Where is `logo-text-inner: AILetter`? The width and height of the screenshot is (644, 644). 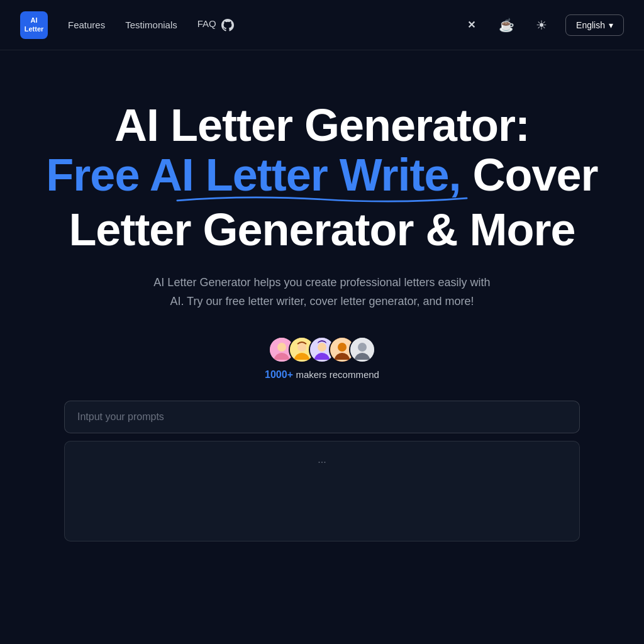
logo-text-inner: AILetter is located at coordinates (34, 25).